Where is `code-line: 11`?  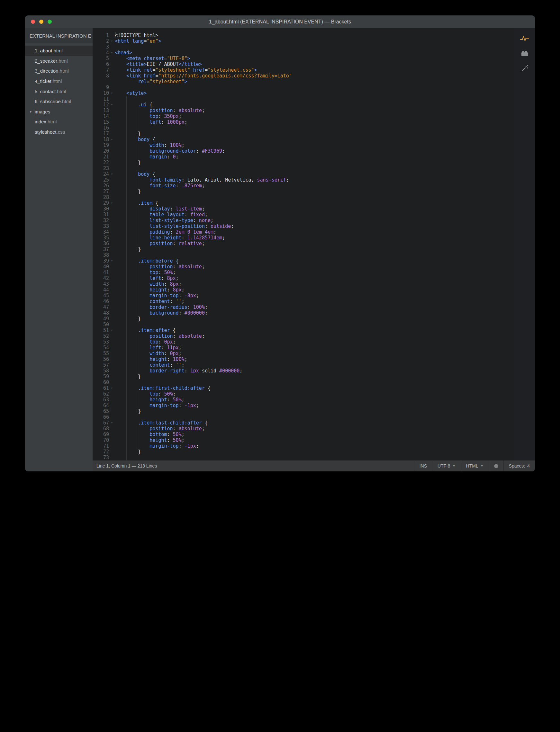 code-line: 11 is located at coordinates (303, 99).